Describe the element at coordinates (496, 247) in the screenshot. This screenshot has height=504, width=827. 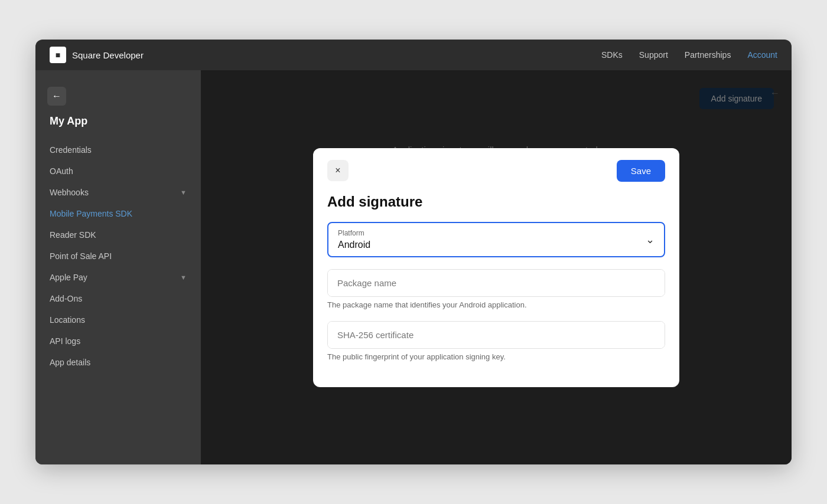
I see `platform-value: Android` at that location.